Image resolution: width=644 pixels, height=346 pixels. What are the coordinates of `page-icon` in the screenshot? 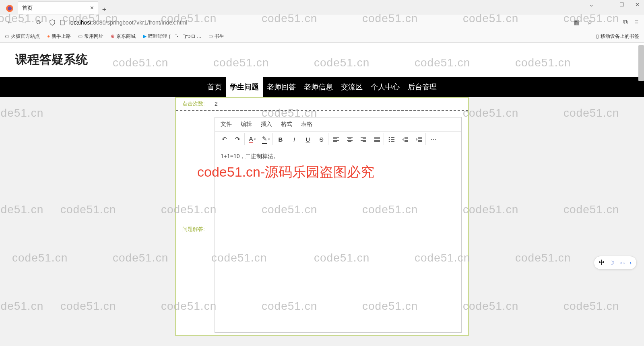 It's located at (62, 23).